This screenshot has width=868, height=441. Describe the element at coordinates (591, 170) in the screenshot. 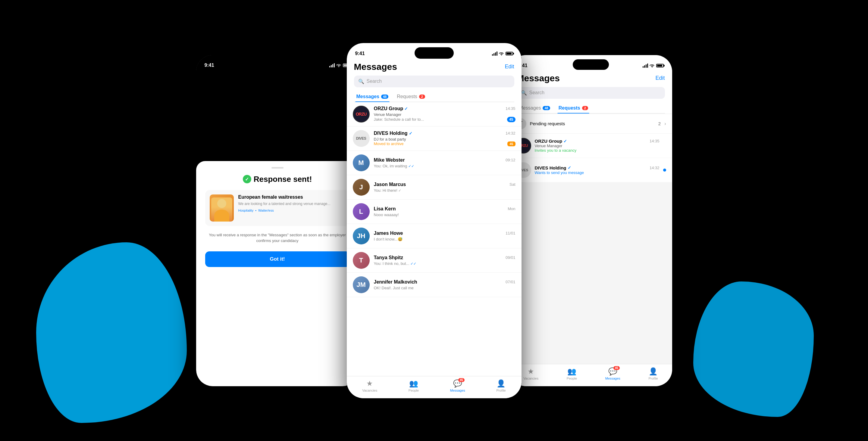

I see `request-item-dives: DIVES DIVES Holding ✓ 14:32 Wants to sen…` at that location.